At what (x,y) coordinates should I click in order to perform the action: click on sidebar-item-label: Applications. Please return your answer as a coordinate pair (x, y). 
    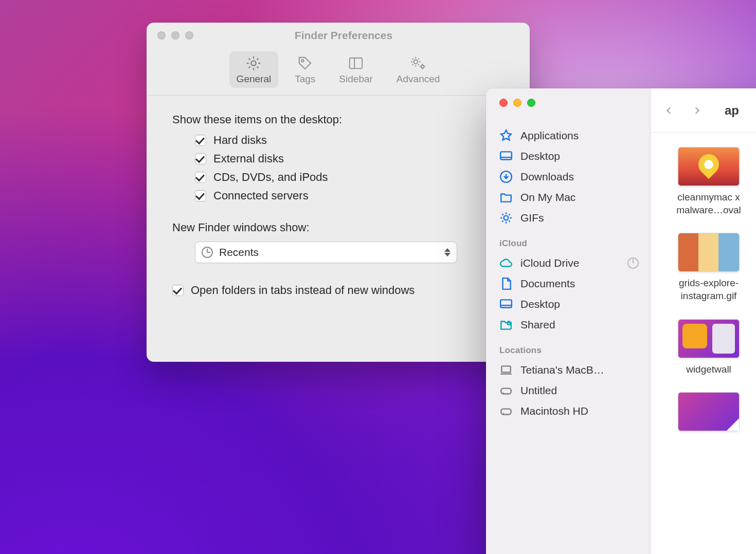
    Looking at the image, I should click on (549, 136).